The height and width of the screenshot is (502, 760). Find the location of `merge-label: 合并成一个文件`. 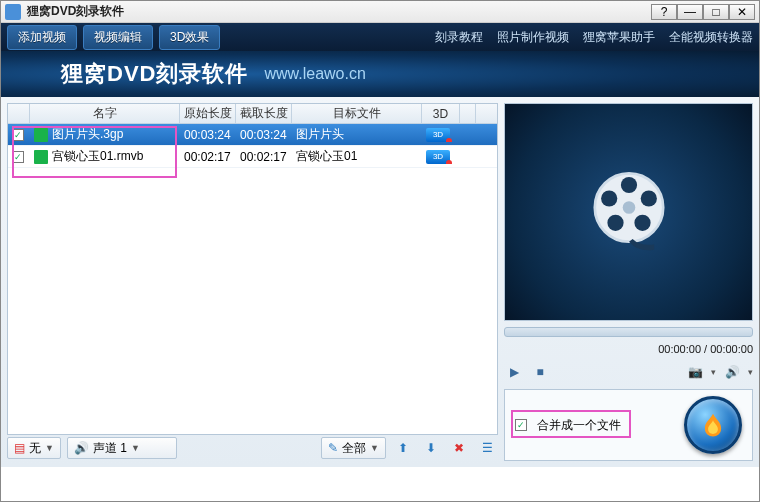

merge-label: 合并成一个文件 is located at coordinates (579, 426).